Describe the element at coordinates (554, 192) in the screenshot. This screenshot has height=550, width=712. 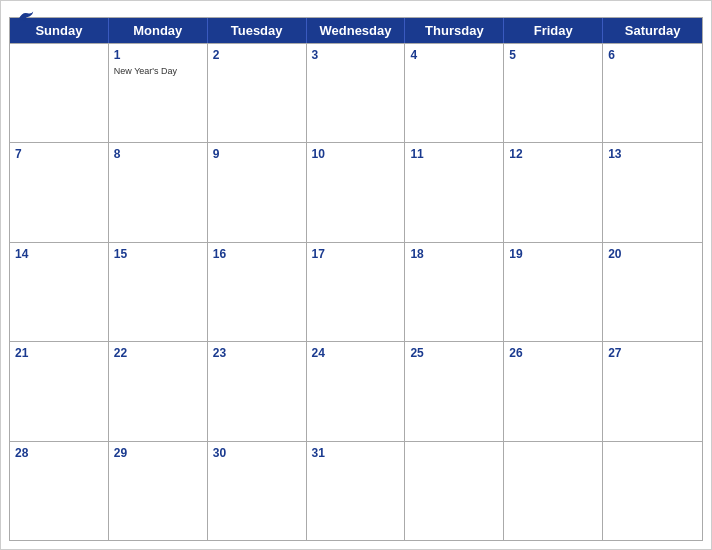
I see `day-cell-12: 12` at that location.